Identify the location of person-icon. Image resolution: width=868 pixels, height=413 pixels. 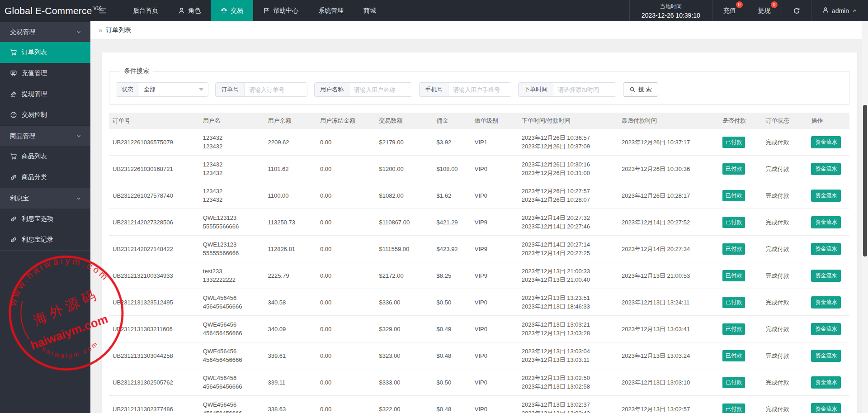
(182, 11).